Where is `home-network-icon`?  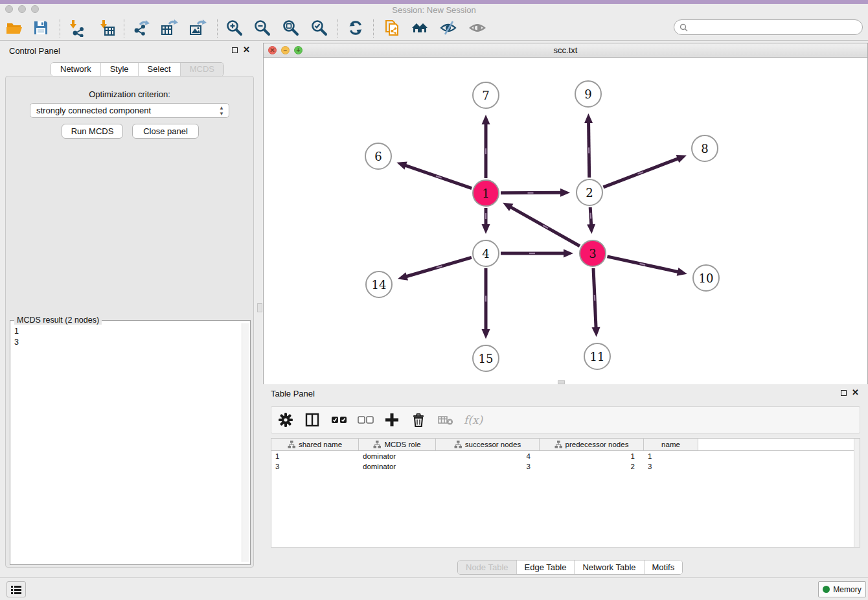 home-network-icon is located at coordinates (420, 28).